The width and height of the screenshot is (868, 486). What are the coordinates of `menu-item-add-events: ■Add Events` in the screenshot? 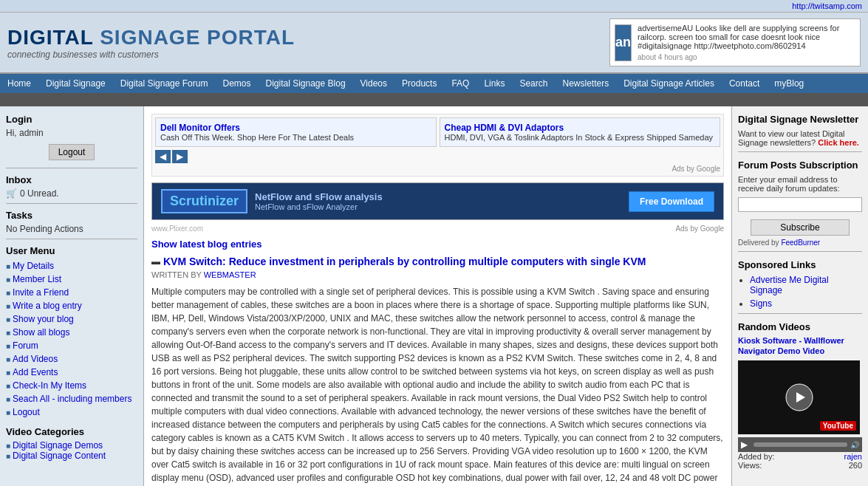 It's located at (72, 372).